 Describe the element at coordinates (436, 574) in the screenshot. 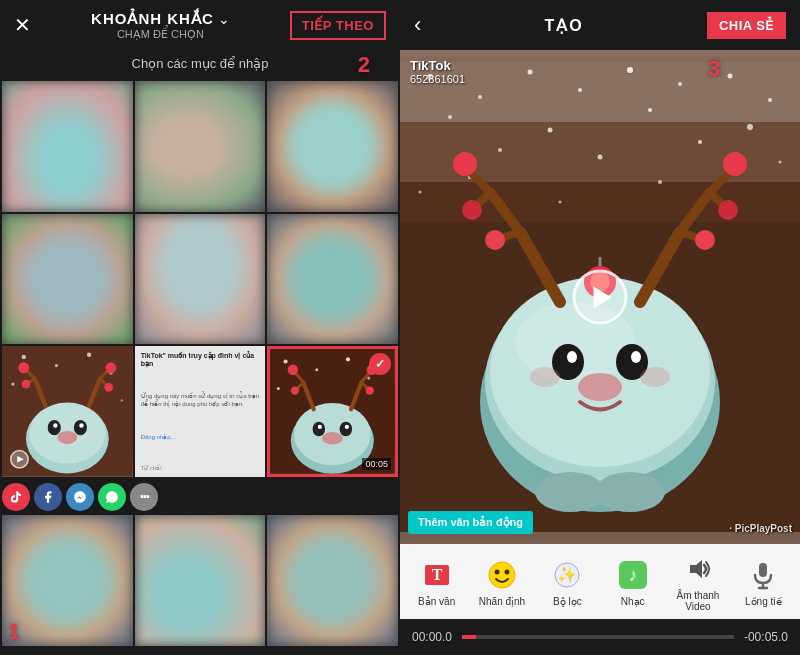

I see `svg-text: T` at that location.